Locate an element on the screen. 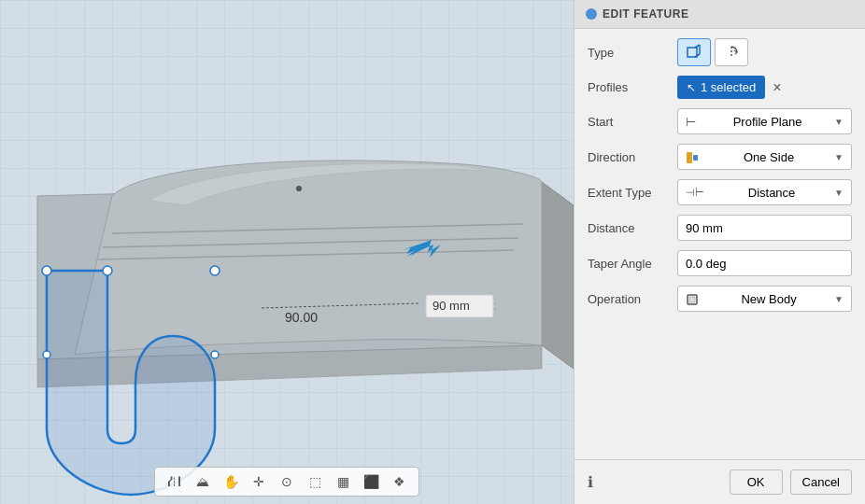 The width and height of the screenshot is (865, 504). cancel-button: Cancel is located at coordinates (821, 482).